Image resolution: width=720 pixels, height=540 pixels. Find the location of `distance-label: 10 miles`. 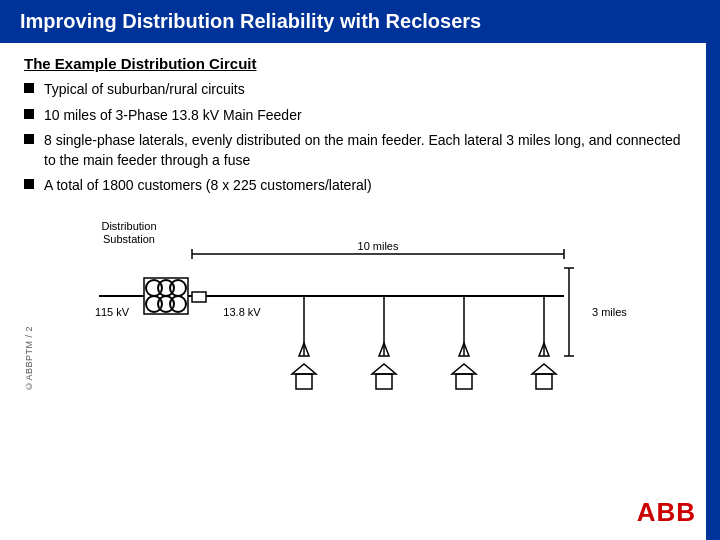

distance-label: 10 miles is located at coordinates (378, 246).